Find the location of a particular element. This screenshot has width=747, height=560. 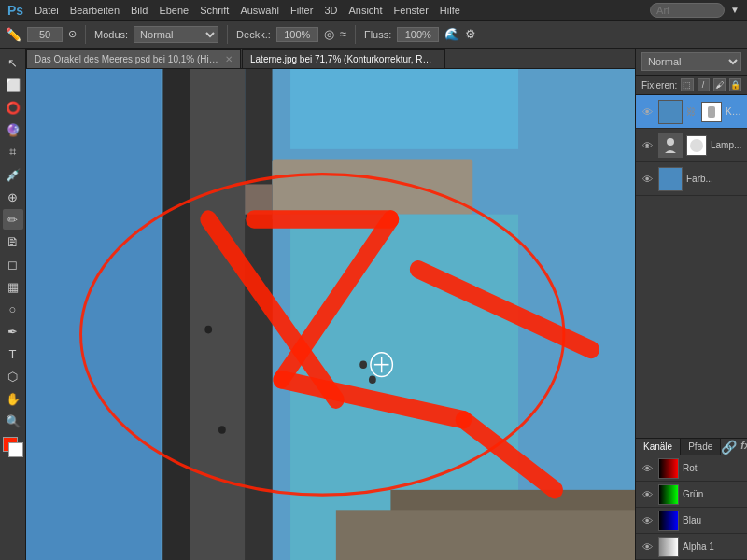

layer-visibility-konturkorr: 👁 is located at coordinates (647, 112).